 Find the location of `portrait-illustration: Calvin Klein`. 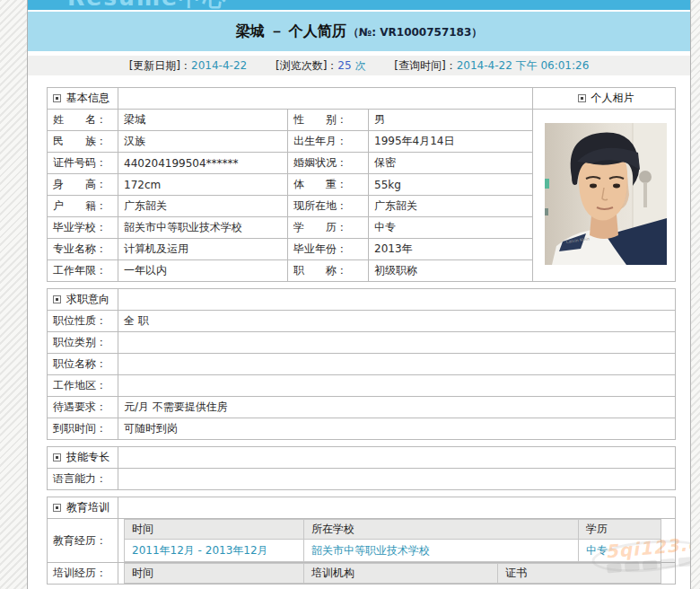

portrait-illustration: Calvin Klein is located at coordinates (606, 194).